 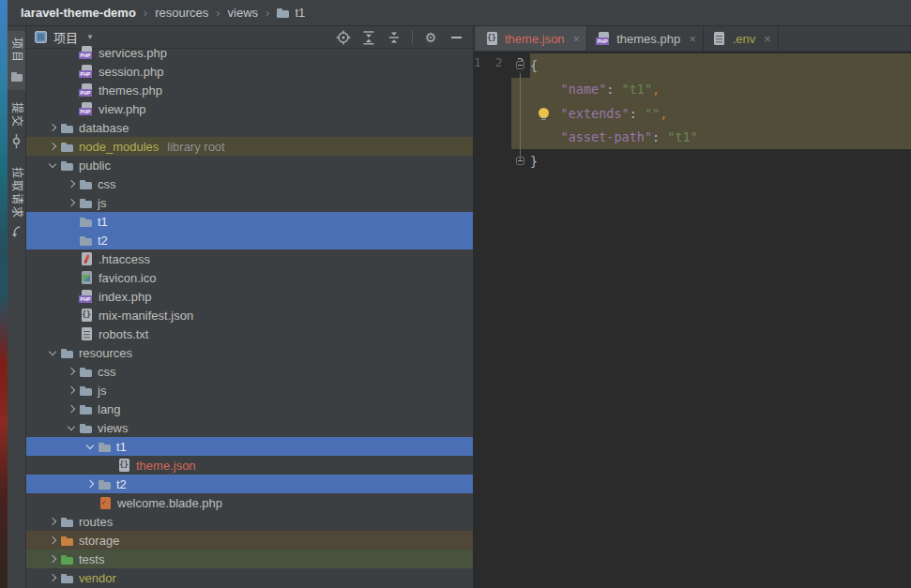 I want to click on tree-row-vendor: vendor, so click(x=250, y=578).